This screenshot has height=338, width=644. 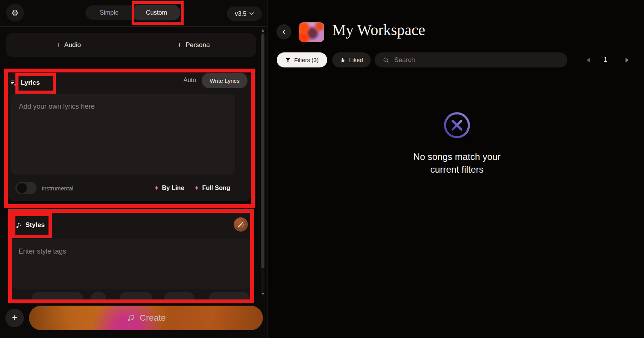 What do you see at coordinates (153, 318) in the screenshot?
I see `create-label: Create` at bounding box center [153, 318].